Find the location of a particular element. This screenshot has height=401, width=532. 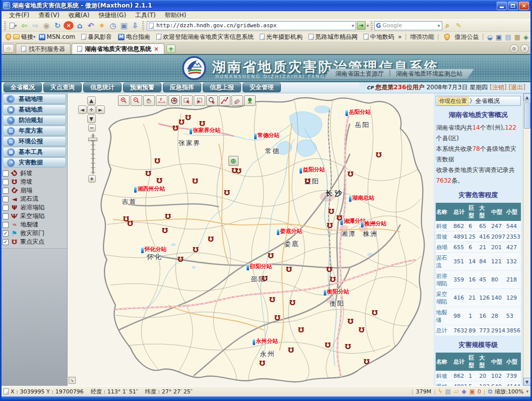

link-中地数码: 中地数码 is located at coordinates (379, 37).